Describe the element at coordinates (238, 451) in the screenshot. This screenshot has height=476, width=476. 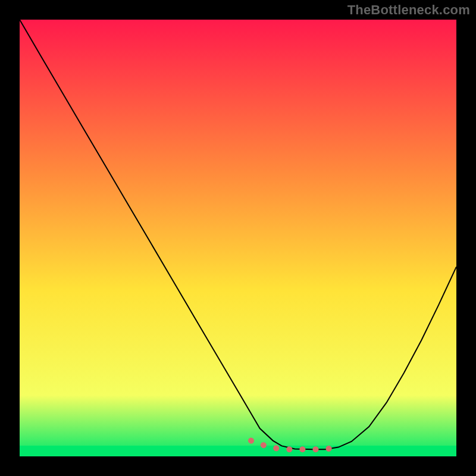
I see `chart-bottom-band` at that location.